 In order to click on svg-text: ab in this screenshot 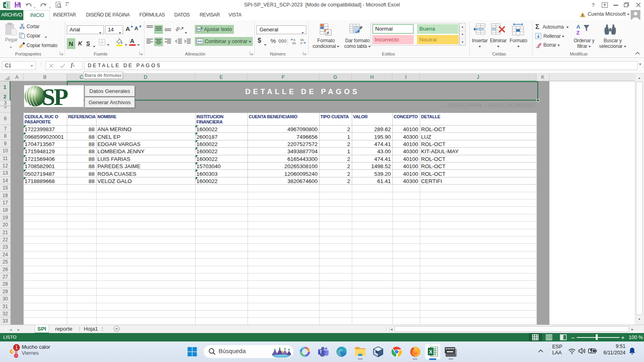, I will do `click(178, 29)`.